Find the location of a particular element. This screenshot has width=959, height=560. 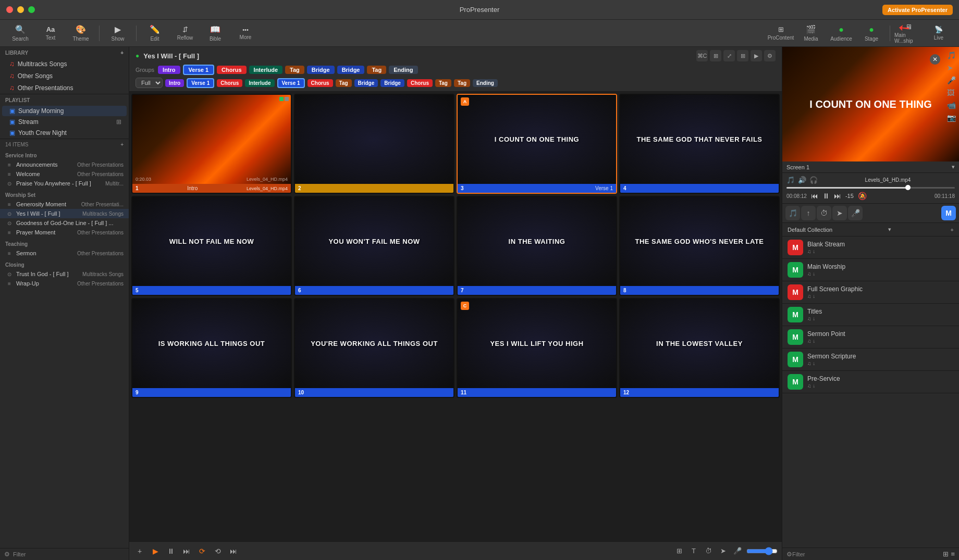

pause-transport-button: ⏸ is located at coordinates (826, 196).